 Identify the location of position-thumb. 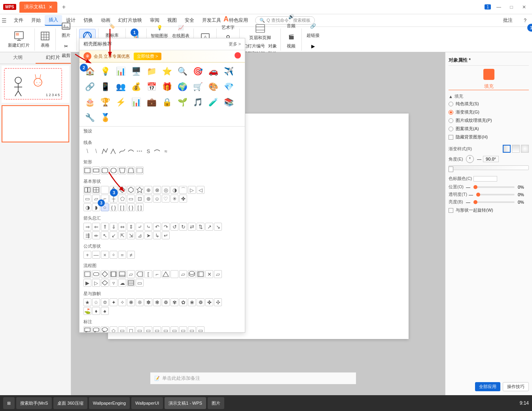
(475, 187).